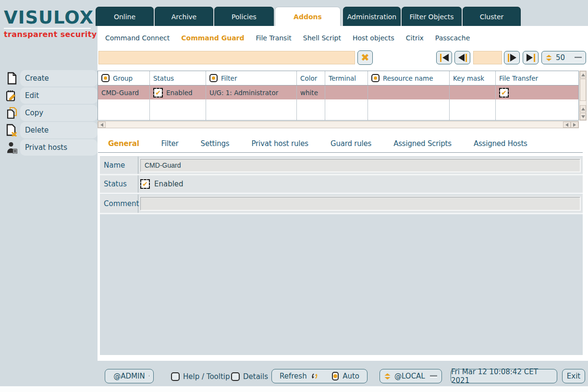 This screenshot has width=588, height=392. What do you see at coordinates (529, 58) in the screenshot?
I see `last-page-icon` at bounding box center [529, 58].